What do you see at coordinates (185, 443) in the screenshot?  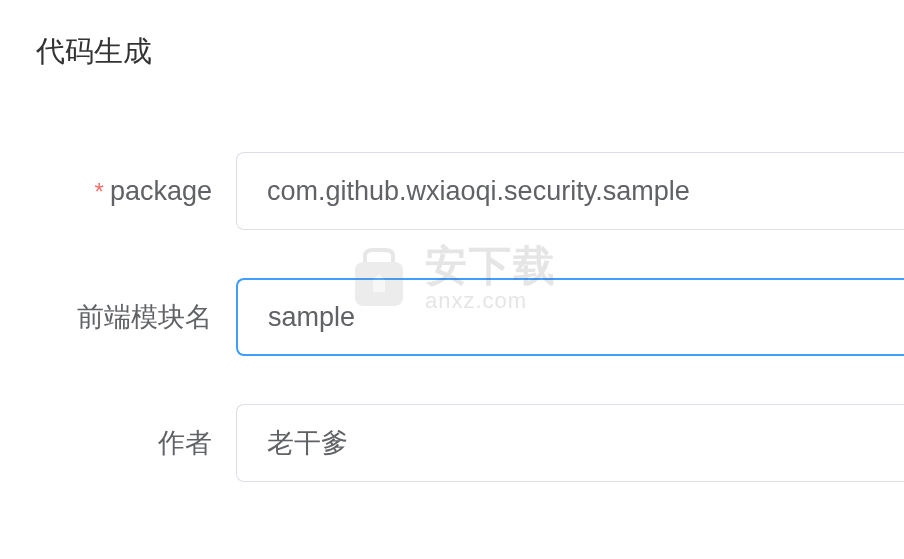 I see `author-label-text: 作者` at bounding box center [185, 443].